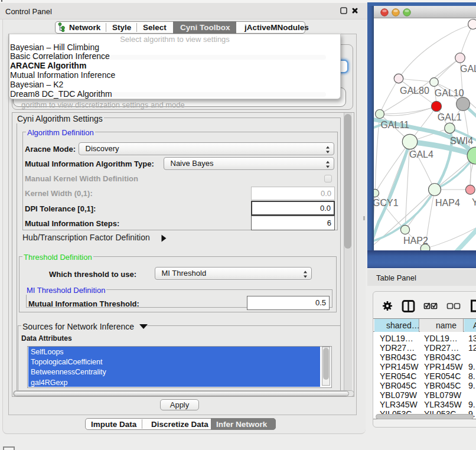  I want to click on svg-text: HAP4, so click(448, 203).